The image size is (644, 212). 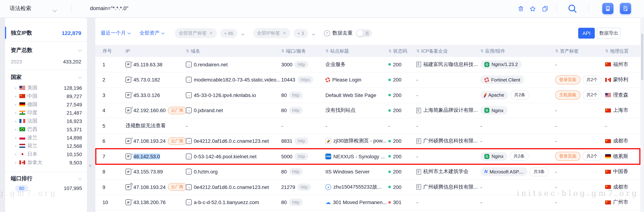 What do you see at coordinates (626, 9) in the screenshot?
I see `asset-report-button` at bounding box center [626, 9].